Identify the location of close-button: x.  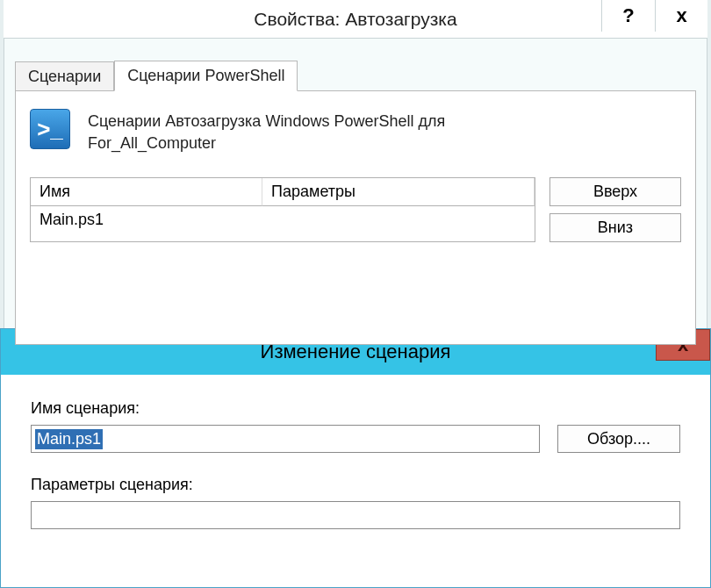
(681, 16).